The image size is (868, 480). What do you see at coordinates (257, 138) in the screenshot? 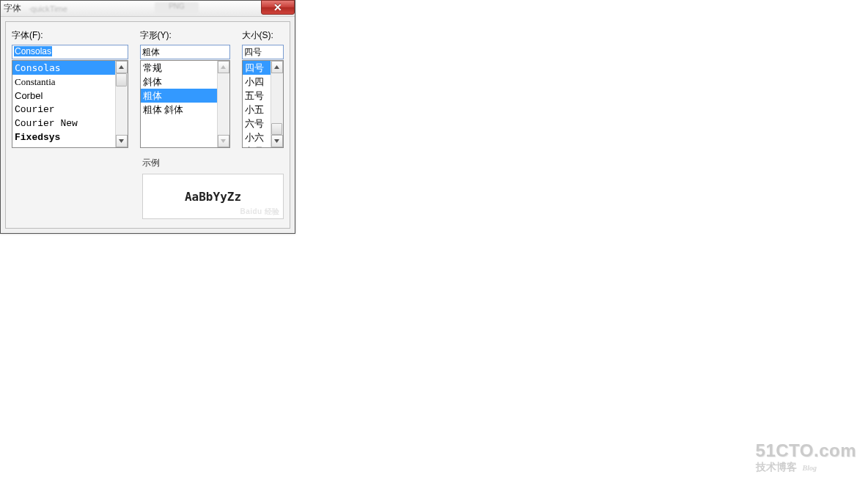
I see `size-item-5: 小六` at bounding box center [257, 138].